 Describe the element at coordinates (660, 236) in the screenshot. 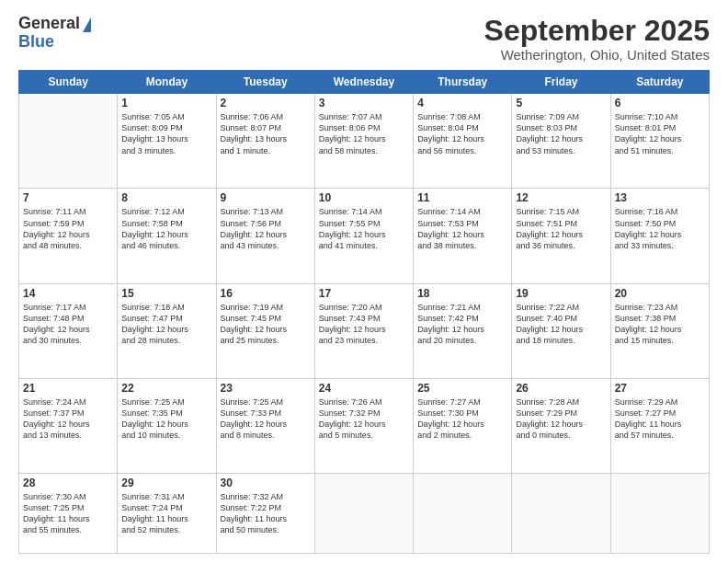

I see `calendar-cell: 13Sunrise: 7:16 AMSunset: 7:50 PMDayligh…` at that location.